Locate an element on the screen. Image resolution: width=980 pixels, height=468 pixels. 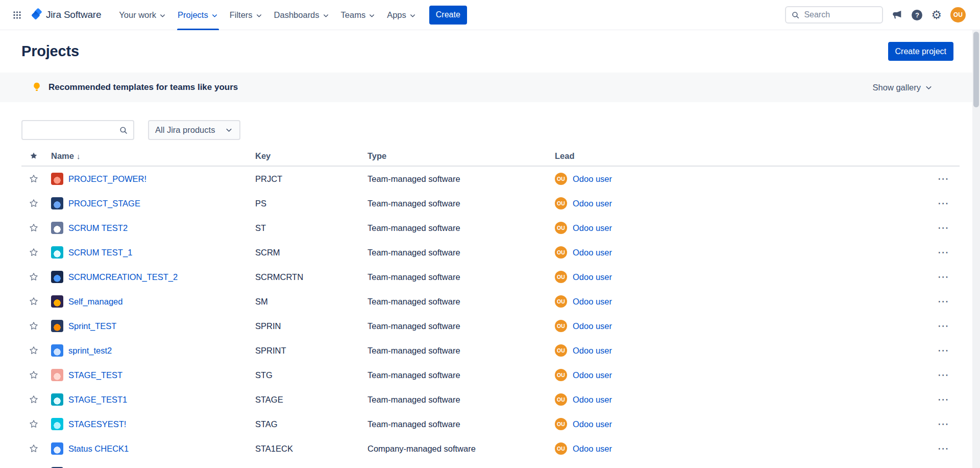
projects-search is located at coordinates (78, 130).